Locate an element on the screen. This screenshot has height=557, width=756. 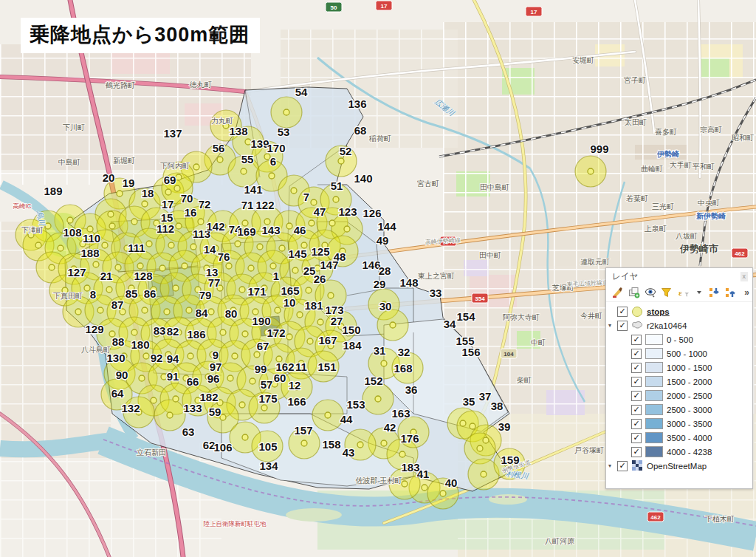
population-label: 31 is located at coordinates (379, 350).